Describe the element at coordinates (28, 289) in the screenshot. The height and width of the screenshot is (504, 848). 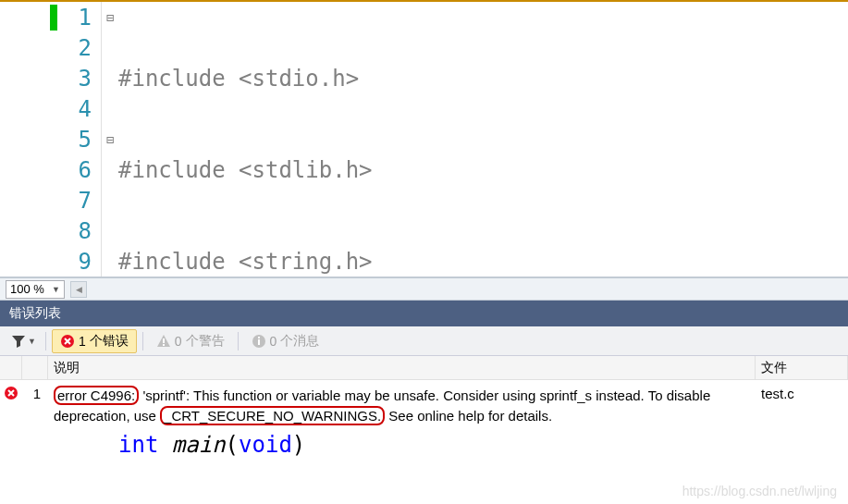
I see `zoom-value: 100 %` at that location.